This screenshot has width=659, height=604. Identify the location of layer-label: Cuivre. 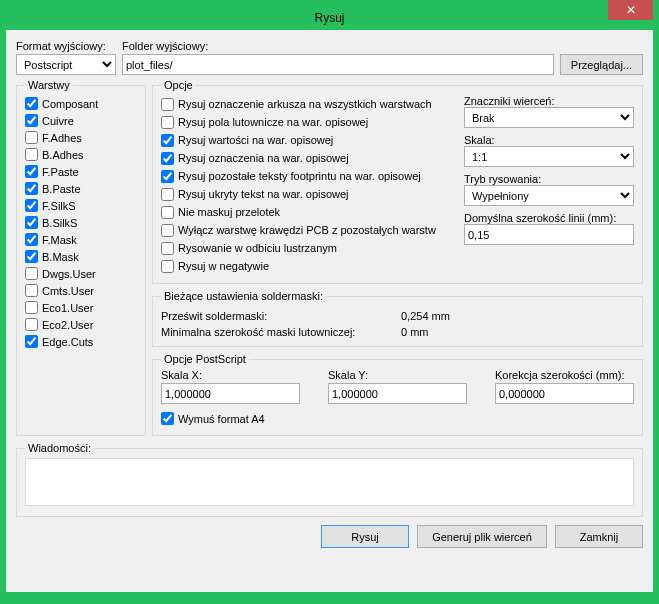
(58, 121).